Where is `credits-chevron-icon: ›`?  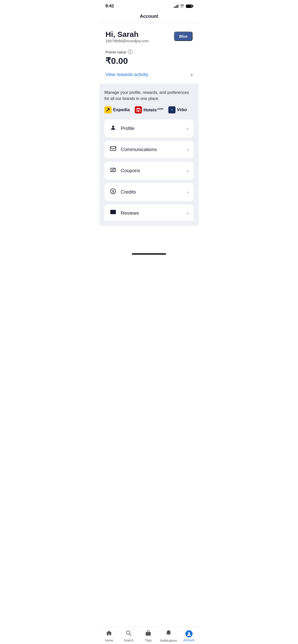
credits-chevron-icon: › is located at coordinates (188, 192).